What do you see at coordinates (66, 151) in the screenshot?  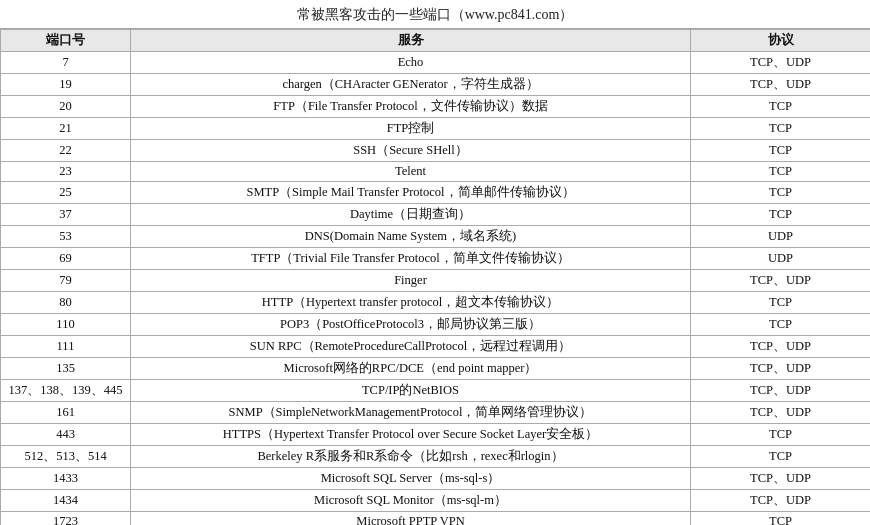 I see `cell-port: 22` at bounding box center [66, 151].